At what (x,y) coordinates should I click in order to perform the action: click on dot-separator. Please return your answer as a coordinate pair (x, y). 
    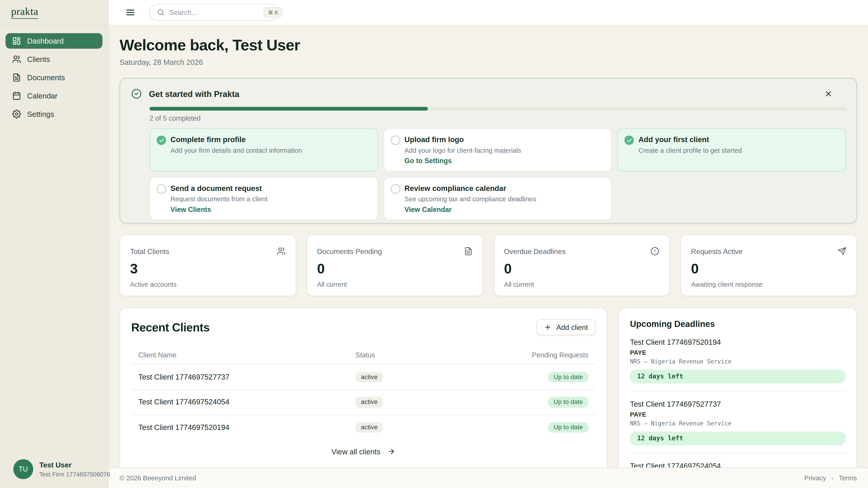
    Looking at the image, I should click on (832, 478).